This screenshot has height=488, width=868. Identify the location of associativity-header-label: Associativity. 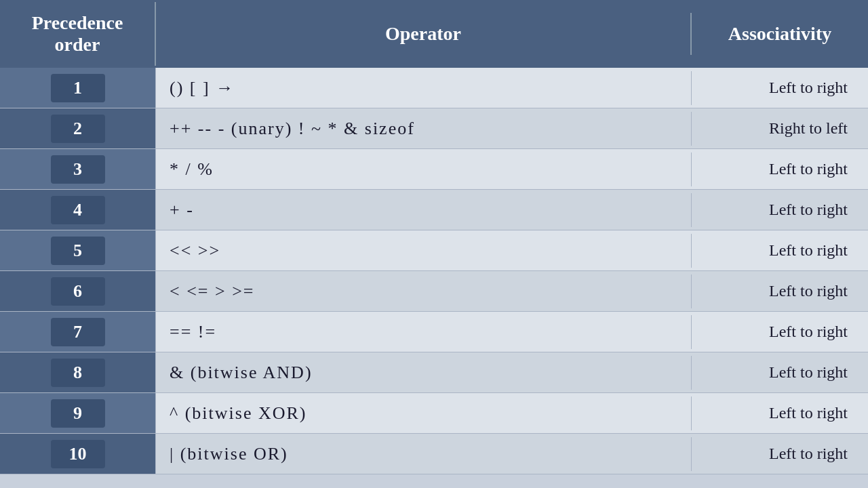
(780, 34).